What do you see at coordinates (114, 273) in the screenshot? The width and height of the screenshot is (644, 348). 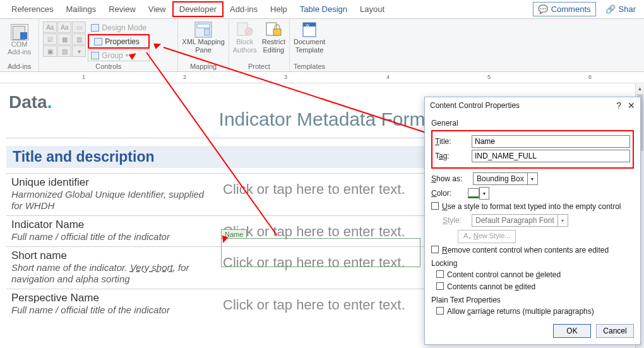 I see `row-desc: Short name of the indicator. Very short,…` at bounding box center [114, 273].